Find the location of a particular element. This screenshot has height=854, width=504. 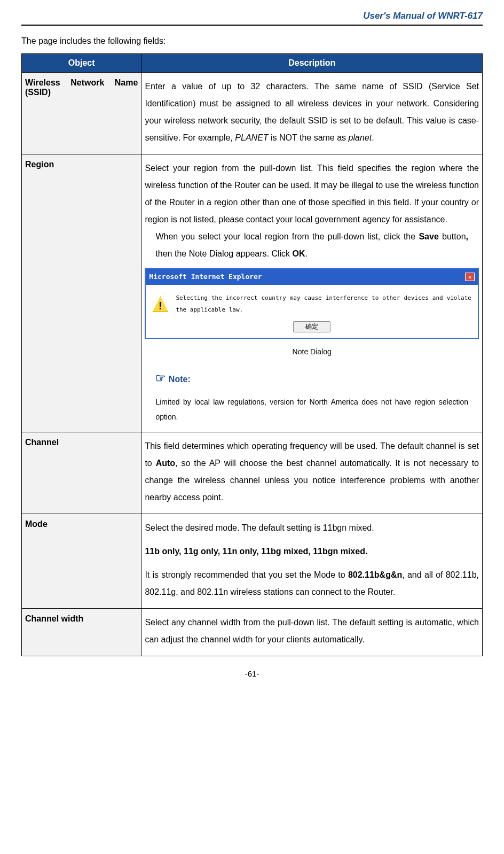

dialog-titlebar: Microsoft Internet Explorer ✕ is located at coordinates (312, 277).